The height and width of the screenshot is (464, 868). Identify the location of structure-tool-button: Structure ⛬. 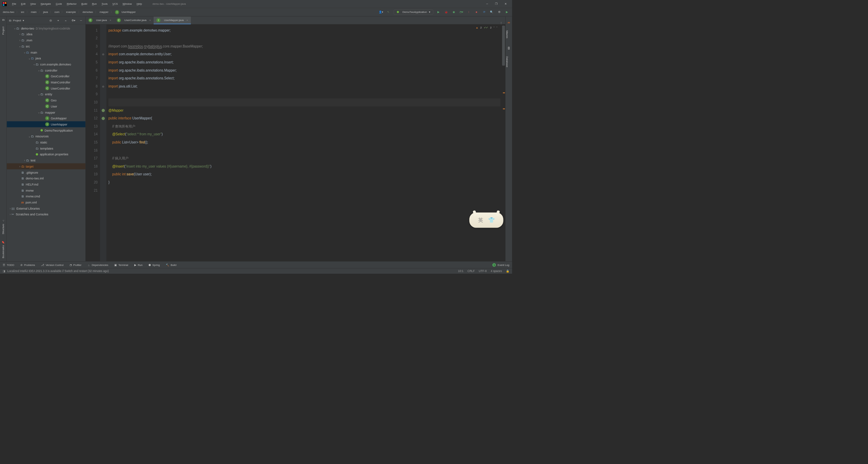
(3, 227).